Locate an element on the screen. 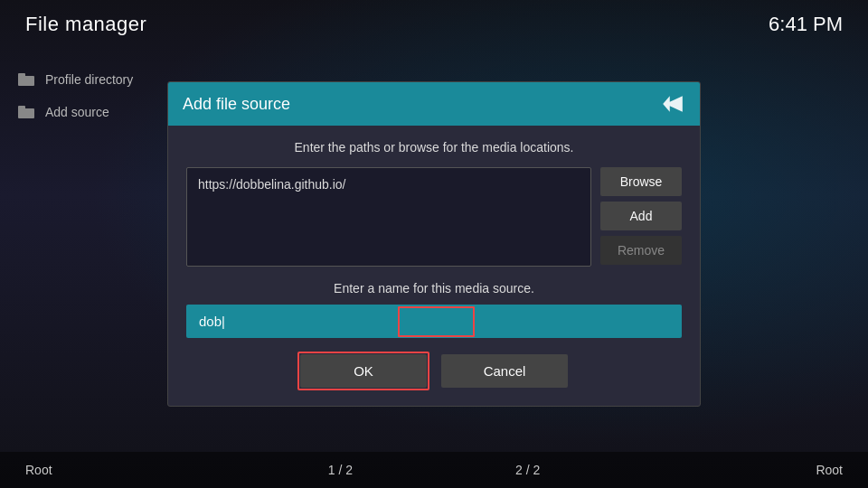 This screenshot has height=488, width=868. dialog-actions: OK Cancel is located at coordinates (434, 371).